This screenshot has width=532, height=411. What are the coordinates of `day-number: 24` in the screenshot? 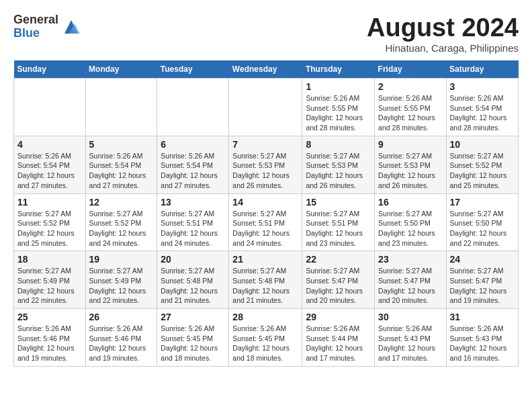 It's located at (482, 259).